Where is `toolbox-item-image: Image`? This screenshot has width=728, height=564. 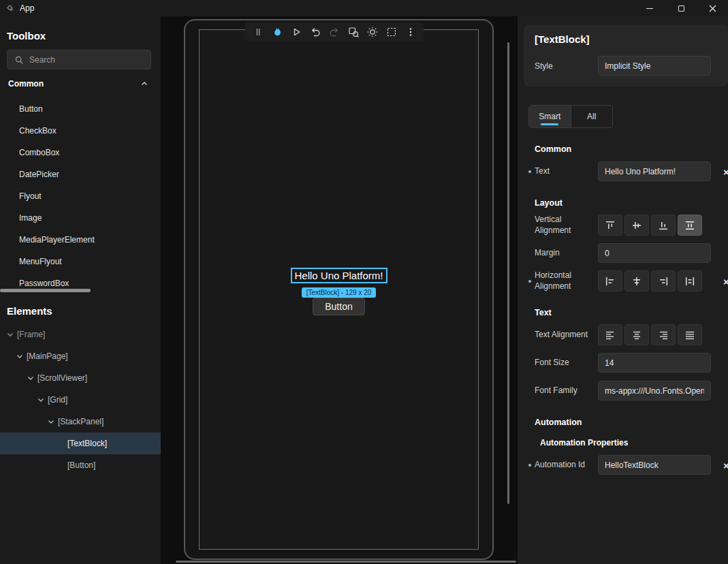 toolbox-item-image: Image is located at coordinates (80, 218).